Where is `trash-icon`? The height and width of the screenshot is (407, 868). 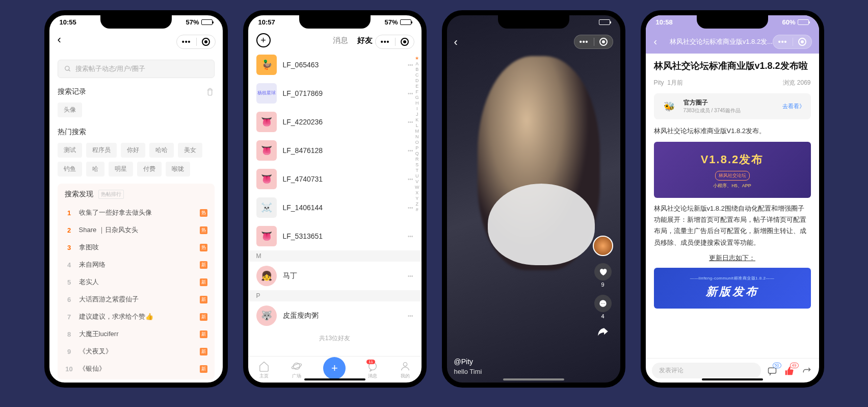
trash-icon is located at coordinates (210, 92).